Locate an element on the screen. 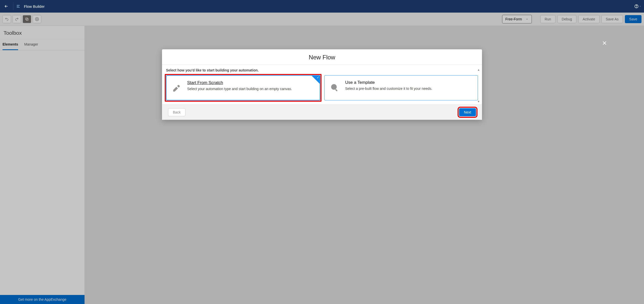  duplicate-icon is located at coordinates (27, 19).